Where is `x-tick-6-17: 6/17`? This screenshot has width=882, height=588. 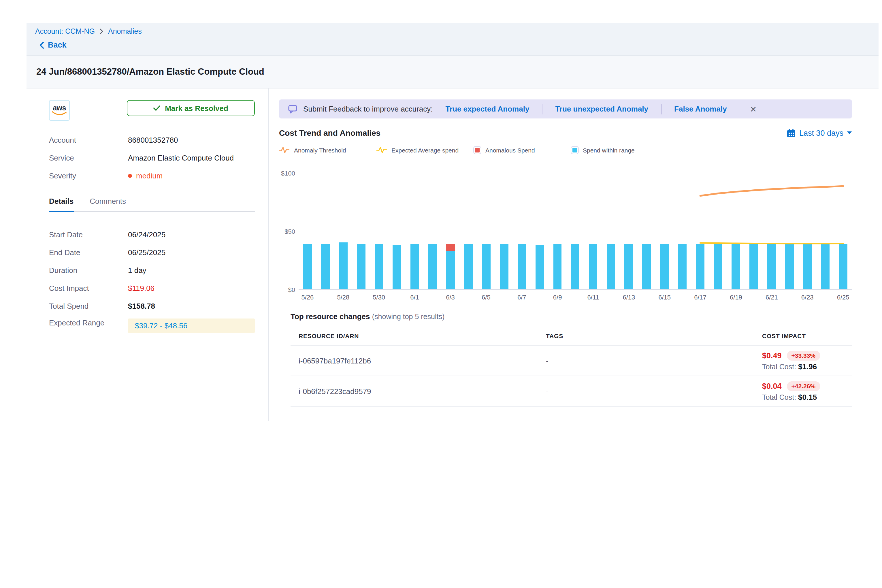
x-tick-6-17: 6/17 is located at coordinates (700, 297).